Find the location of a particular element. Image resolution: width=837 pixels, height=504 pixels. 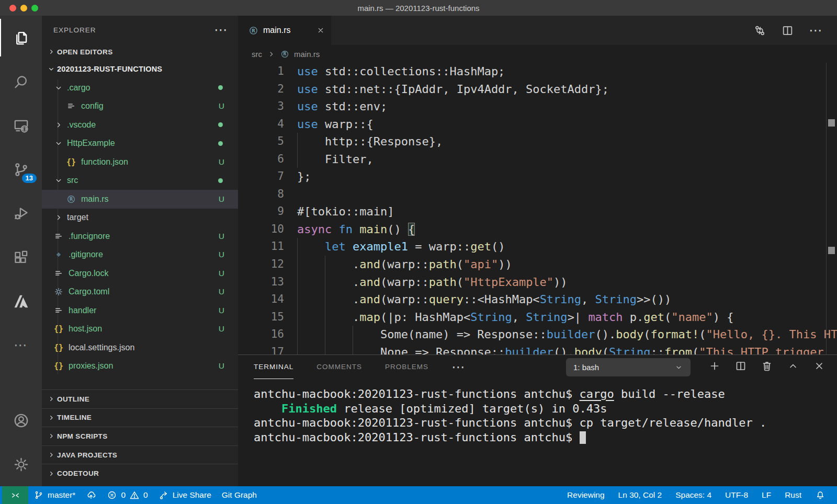

code-line: 17 None => Response::builder().body(Stri… is located at coordinates (538, 349).